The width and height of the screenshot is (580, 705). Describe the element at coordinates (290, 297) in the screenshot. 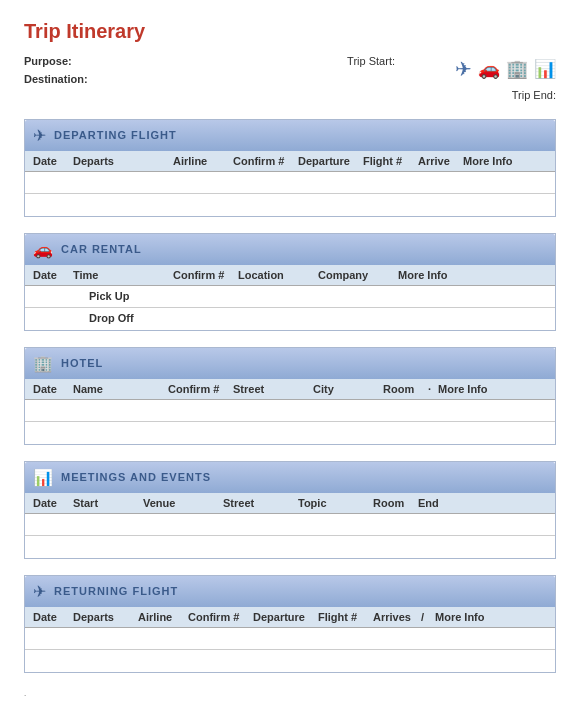

I see `car-rental-pickup-row: Pick Up` at that location.